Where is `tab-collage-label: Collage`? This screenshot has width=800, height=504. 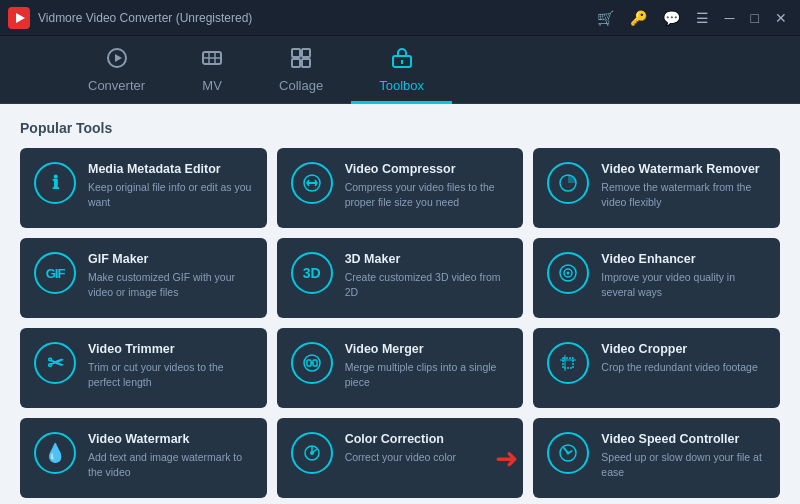 tab-collage-label: Collage is located at coordinates (301, 86).